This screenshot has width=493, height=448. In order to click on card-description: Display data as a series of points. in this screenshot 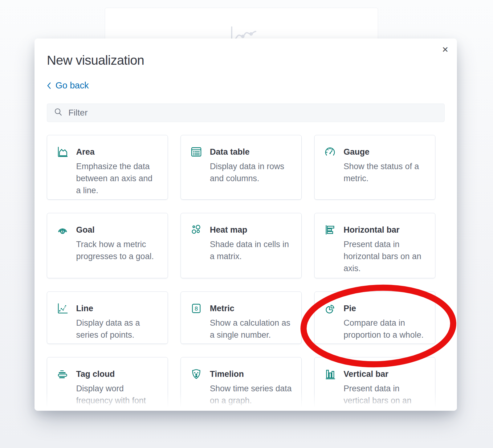, I will do `click(118, 329)`.